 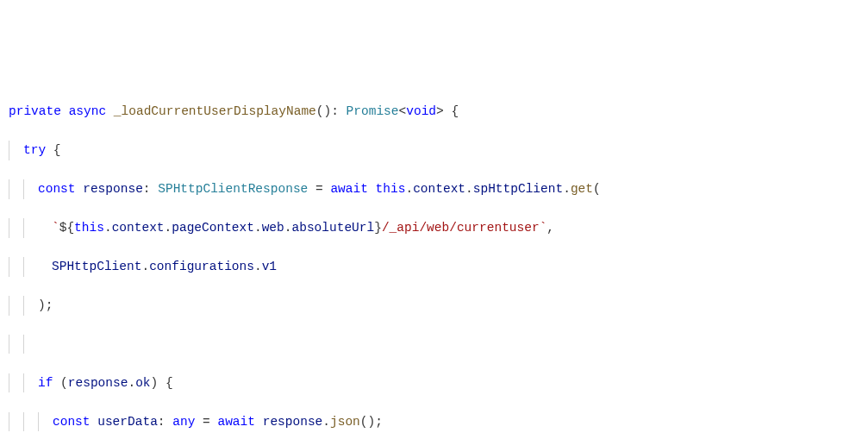 What do you see at coordinates (421, 111) in the screenshot?
I see `keyword-void: void` at bounding box center [421, 111].